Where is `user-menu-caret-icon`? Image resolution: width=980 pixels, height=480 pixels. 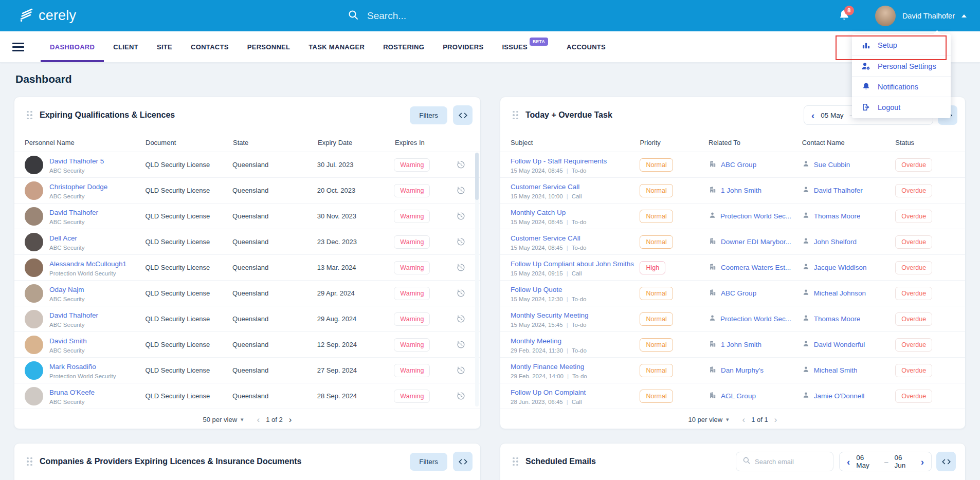
user-menu-caret-icon is located at coordinates (964, 16).